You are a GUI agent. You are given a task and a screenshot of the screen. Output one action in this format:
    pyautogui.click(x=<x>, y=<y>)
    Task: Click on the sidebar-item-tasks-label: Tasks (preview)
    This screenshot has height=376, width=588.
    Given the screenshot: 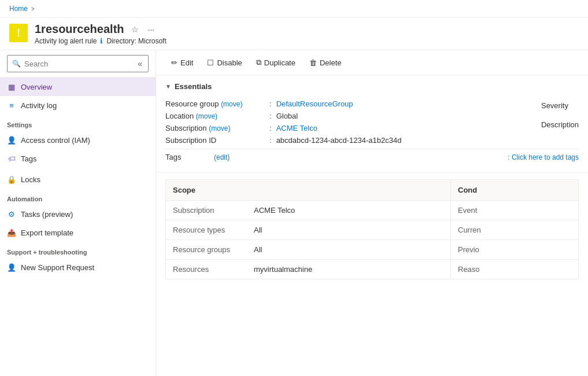 What is the action you would take?
    pyautogui.click(x=47, y=214)
    